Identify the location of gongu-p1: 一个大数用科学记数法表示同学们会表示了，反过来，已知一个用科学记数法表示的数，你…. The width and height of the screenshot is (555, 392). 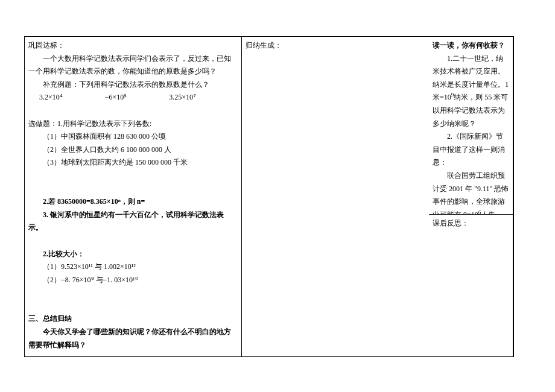
(133, 65).